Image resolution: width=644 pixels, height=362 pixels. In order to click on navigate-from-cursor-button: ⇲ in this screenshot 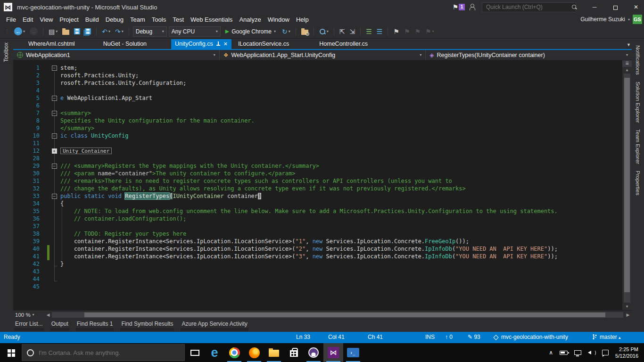, I will do `click(352, 32)`.